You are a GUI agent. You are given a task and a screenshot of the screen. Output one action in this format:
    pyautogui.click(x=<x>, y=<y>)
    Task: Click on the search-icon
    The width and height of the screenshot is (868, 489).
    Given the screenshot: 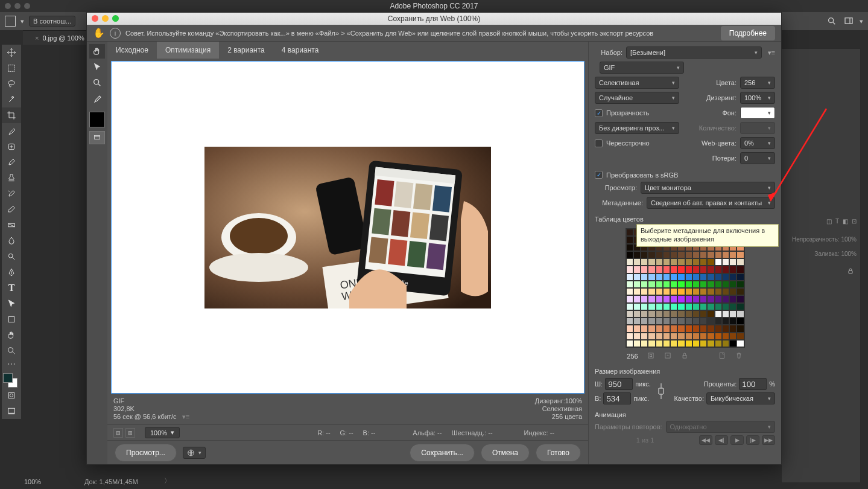 What is the action you would take?
    pyautogui.click(x=832, y=21)
    